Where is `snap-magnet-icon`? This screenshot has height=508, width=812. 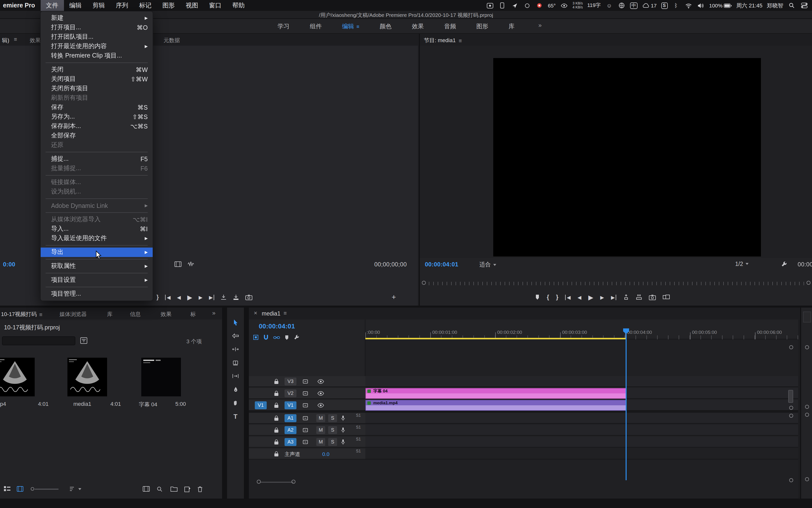 snap-magnet-icon is located at coordinates (266, 337).